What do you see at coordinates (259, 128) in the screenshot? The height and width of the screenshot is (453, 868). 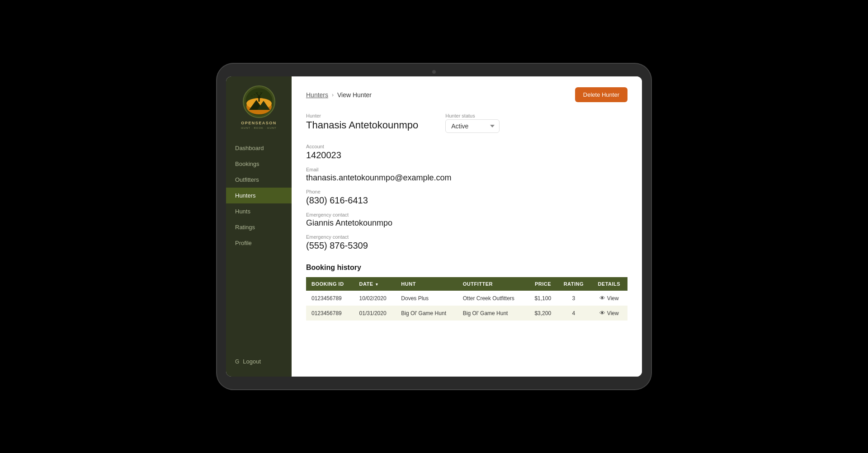 I see `app-tagline: HUNT · BOOK · HUNT` at bounding box center [259, 128].